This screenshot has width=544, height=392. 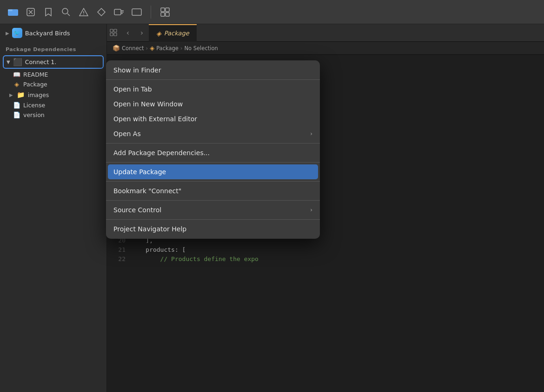 I want to click on connect-item: ▼ ⬛ Connect 1., so click(x=53, y=62).